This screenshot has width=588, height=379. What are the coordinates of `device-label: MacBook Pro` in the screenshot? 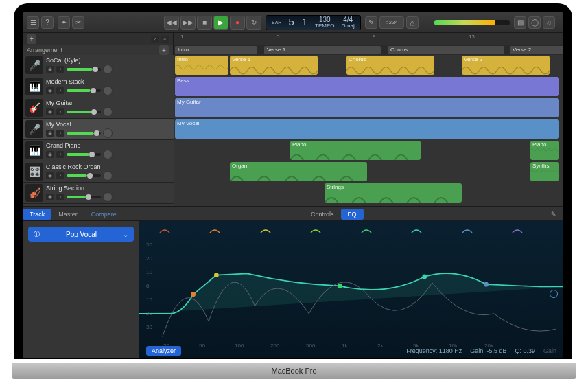 It's located at (294, 371).